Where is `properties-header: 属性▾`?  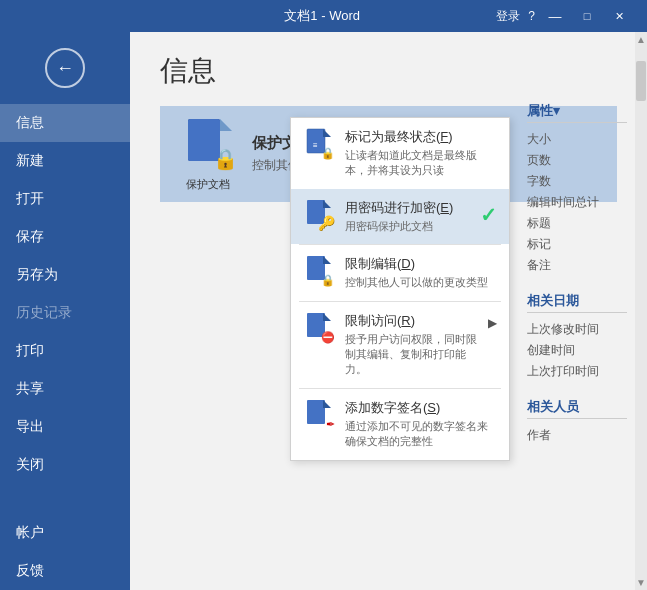
properties-header: 属性▾ is located at coordinates (577, 112).